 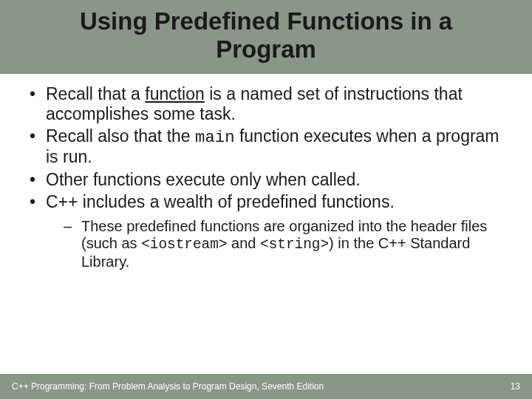 What do you see at coordinates (203, 180) in the screenshot?
I see `text: Other functions execute only when called…` at bounding box center [203, 180].